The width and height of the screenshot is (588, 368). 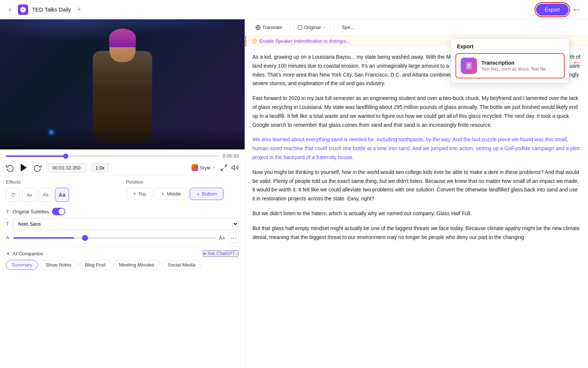 What do you see at coordinates (235, 168) in the screenshot?
I see `volume-button` at bounding box center [235, 168].